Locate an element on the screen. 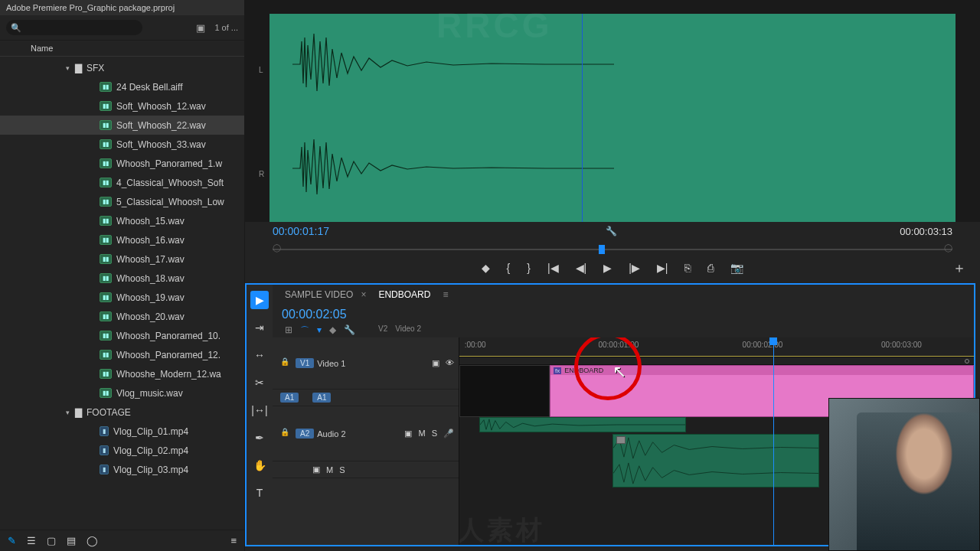  project-item: ▮▮Soft_Whoosh_33.wav is located at coordinates (122, 144).